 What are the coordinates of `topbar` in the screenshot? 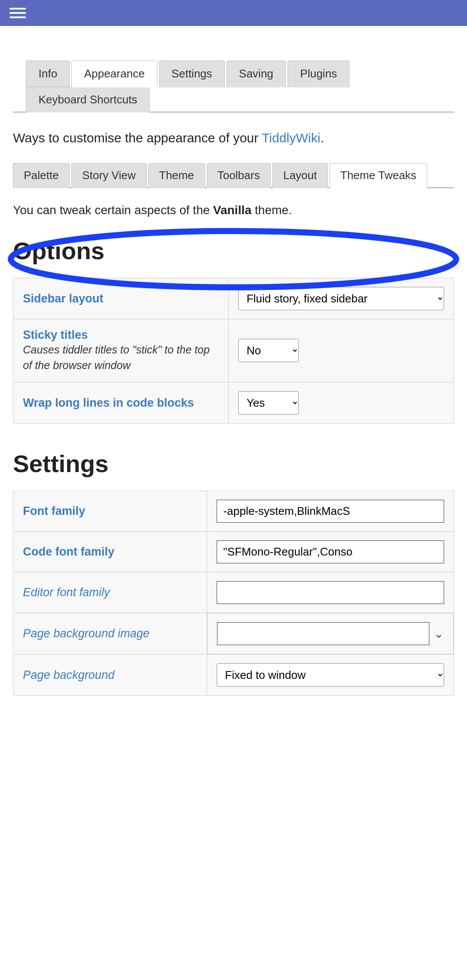 It's located at (234, 13).